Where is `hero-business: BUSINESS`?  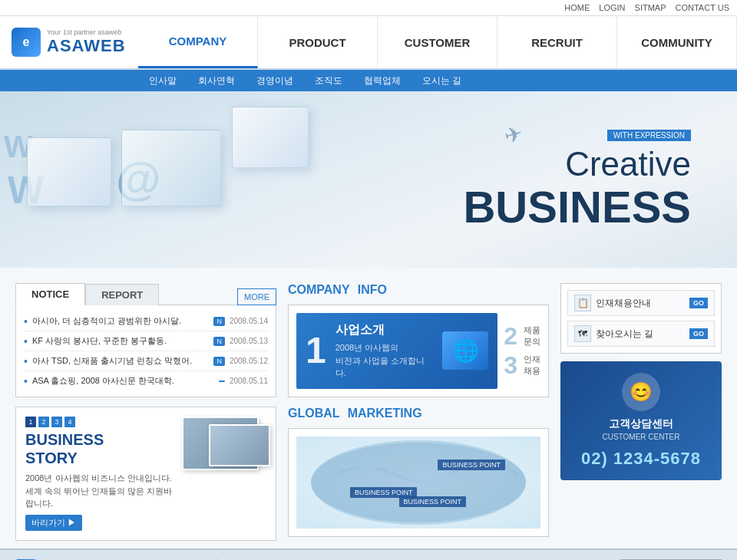
hero-business: BUSINESS is located at coordinates (577, 207).